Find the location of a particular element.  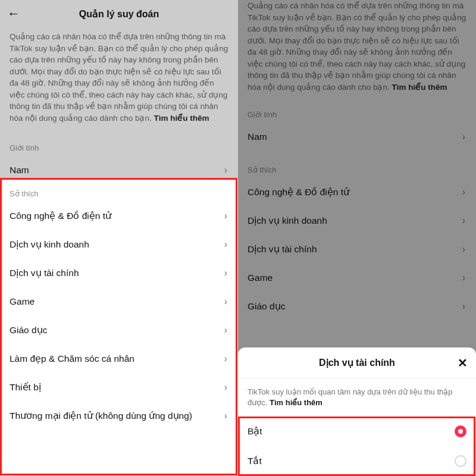

interest-row-ecommerce: Thương mại điện tử (không dùng ứng dụng)… is located at coordinates (119, 416).